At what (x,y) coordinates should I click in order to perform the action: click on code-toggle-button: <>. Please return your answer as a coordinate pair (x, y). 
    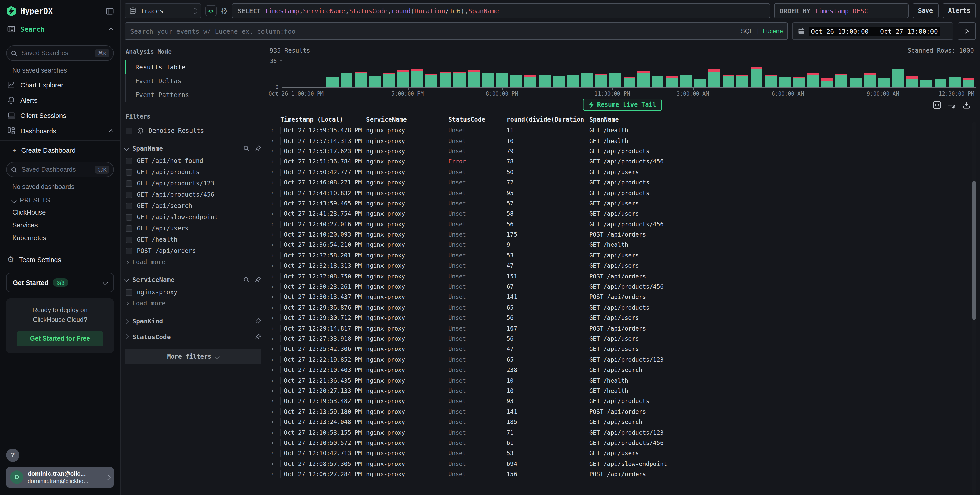
    Looking at the image, I should click on (211, 11).